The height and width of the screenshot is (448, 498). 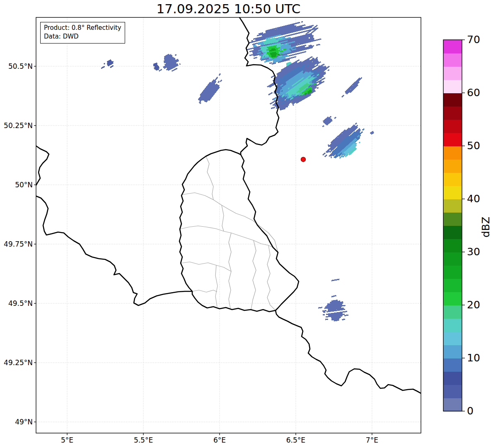 I want to click on colorbar-tick-label-1: 10, so click(x=474, y=358).